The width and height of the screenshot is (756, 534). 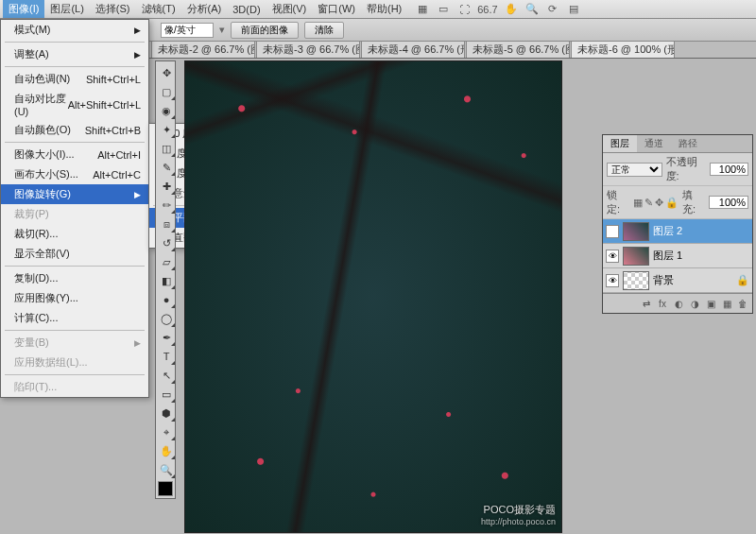 What do you see at coordinates (678, 302) in the screenshot?
I see `layers-footer: ⇄ fx ◐ ◑ ▣ ▦ 🗑` at bounding box center [678, 302].